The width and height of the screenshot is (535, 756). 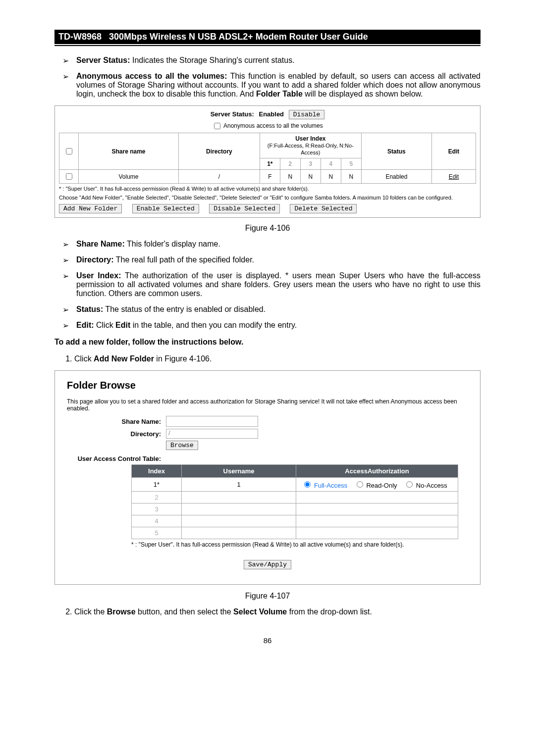 What do you see at coordinates (271, 114) in the screenshot?
I see `server-status-value: Enabled` at bounding box center [271, 114].